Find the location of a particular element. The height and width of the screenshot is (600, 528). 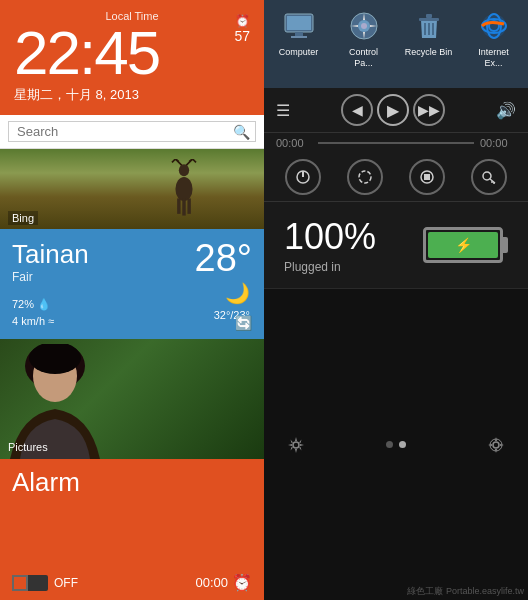

alarm-time: 00:00 is located at coordinates (212, 582).